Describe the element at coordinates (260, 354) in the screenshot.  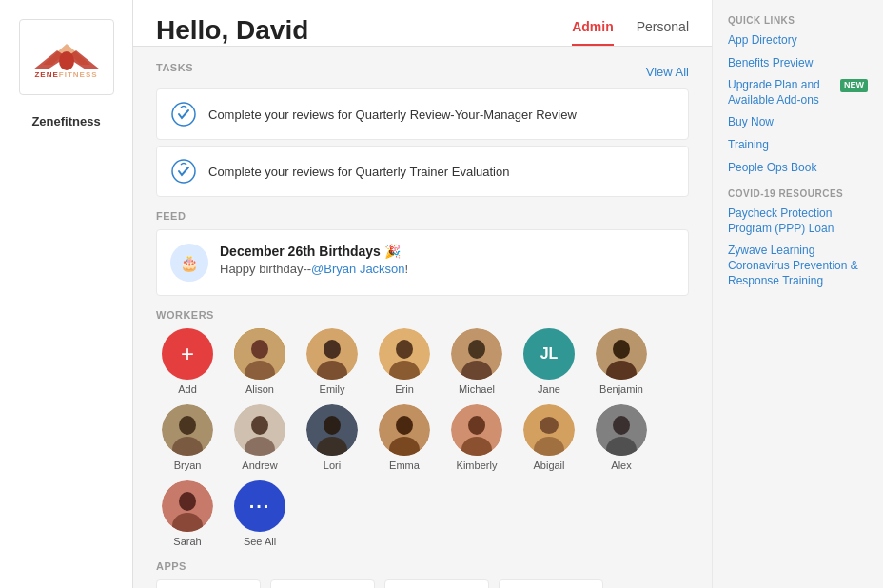
I see `avatar-alison` at that location.